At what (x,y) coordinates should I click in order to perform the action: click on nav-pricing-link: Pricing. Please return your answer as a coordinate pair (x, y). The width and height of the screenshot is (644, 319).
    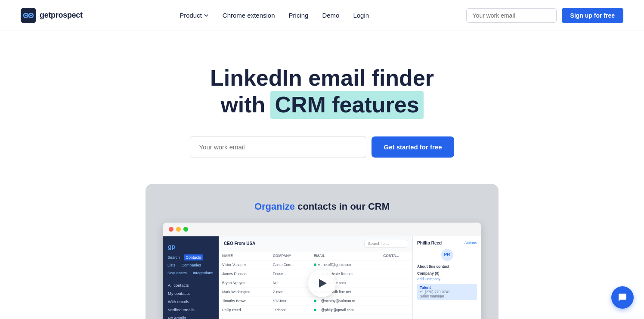
    Looking at the image, I should click on (299, 15).